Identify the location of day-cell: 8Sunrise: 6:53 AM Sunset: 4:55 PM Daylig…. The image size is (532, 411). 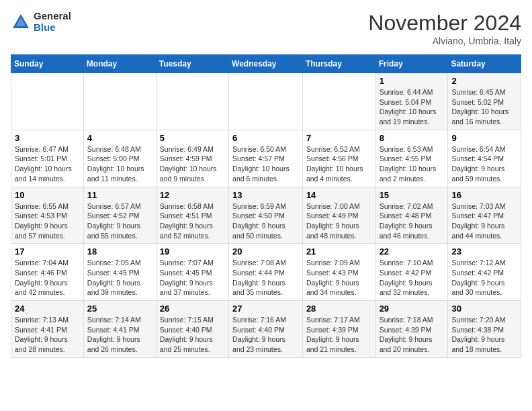
(412, 158).